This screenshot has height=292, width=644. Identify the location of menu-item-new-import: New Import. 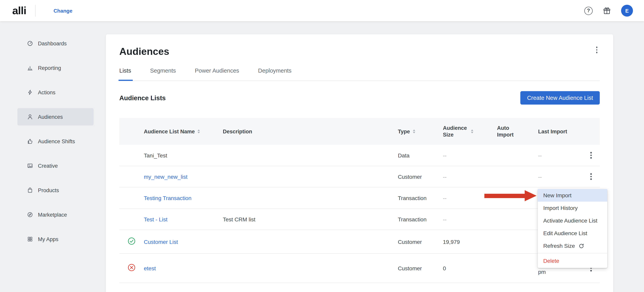
(572, 195).